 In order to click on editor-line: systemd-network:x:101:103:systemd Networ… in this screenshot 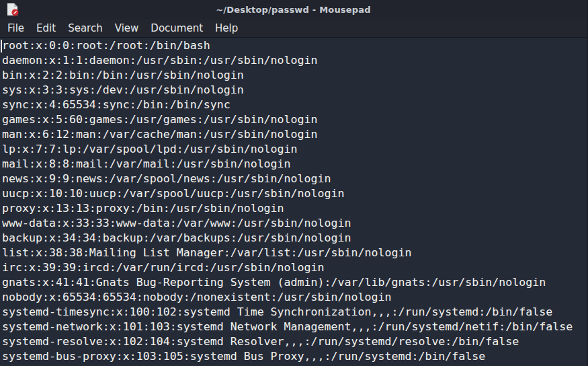, I will do `click(294, 327)`.